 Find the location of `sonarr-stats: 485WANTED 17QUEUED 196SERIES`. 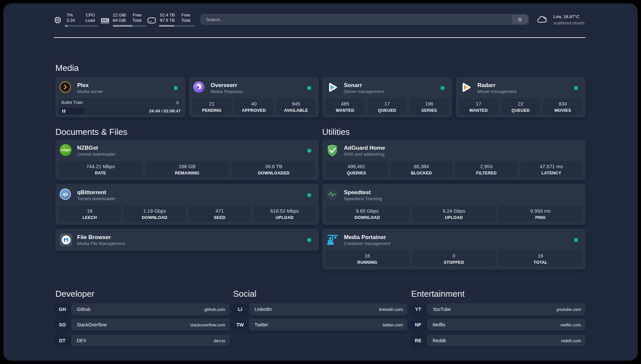

sonarr-stats: 485WANTED 17QUEUED 196SERIES is located at coordinates (387, 106).